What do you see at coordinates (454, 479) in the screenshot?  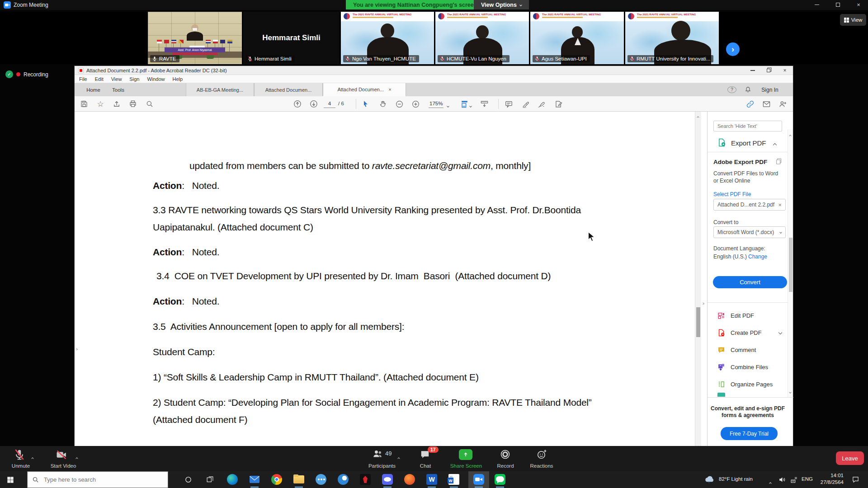 I see `word-document-icon: W` at bounding box center [454, 479].